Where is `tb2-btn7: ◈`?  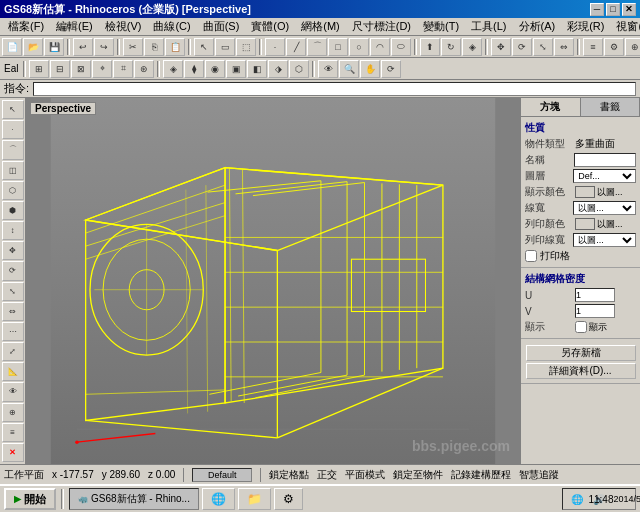 tb2-btn7: ◈ is located at coordinates (173, 69).